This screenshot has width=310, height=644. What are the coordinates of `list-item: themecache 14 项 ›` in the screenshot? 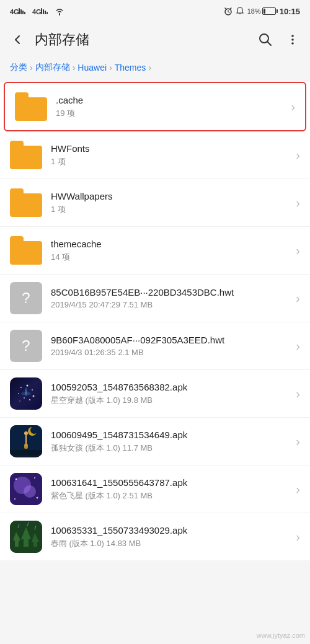 It's located at (155, 250).